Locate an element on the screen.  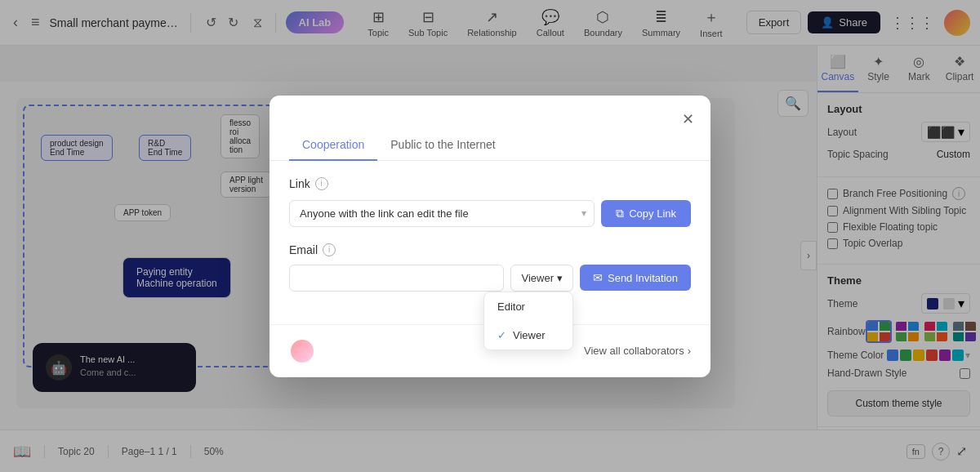
collaborator-avatars is located at coordinates (299, 351).